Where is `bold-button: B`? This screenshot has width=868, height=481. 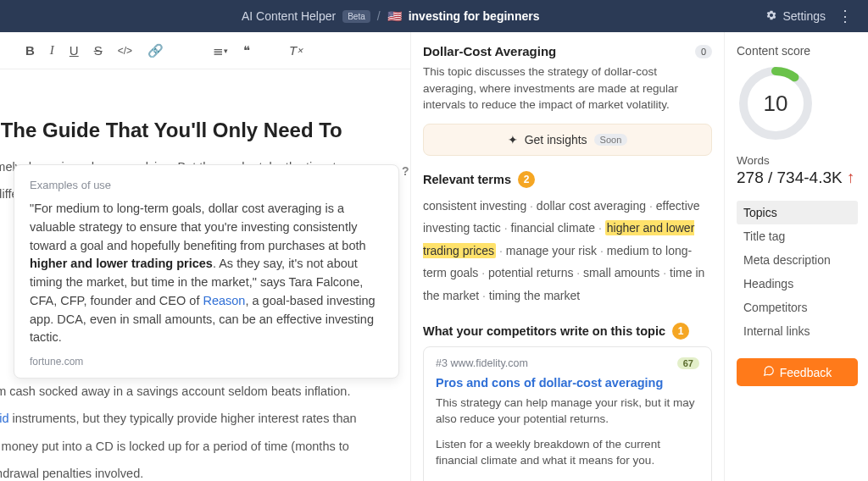 bold-button: B is located at coordinates (31, 51).